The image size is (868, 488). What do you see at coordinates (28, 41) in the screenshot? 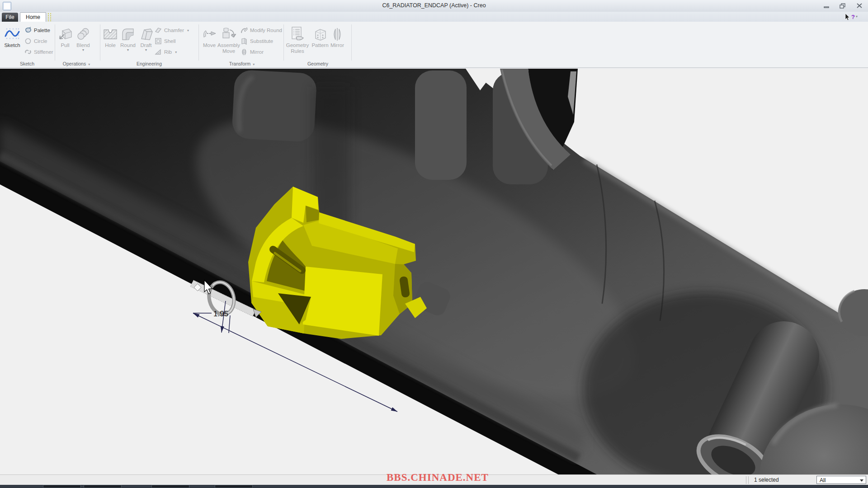
I see `circle-icon` at bounding box center [28, 41].